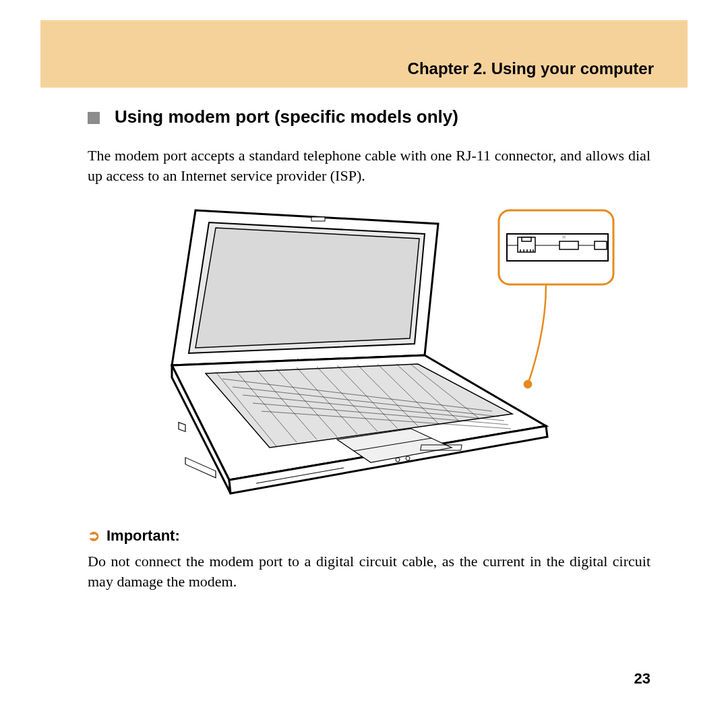 The width and height of the screenshot is (728, 728). Describe the element at coordinates (94, 118) in the screenshot. I see `square-bullet-icon` at that location.